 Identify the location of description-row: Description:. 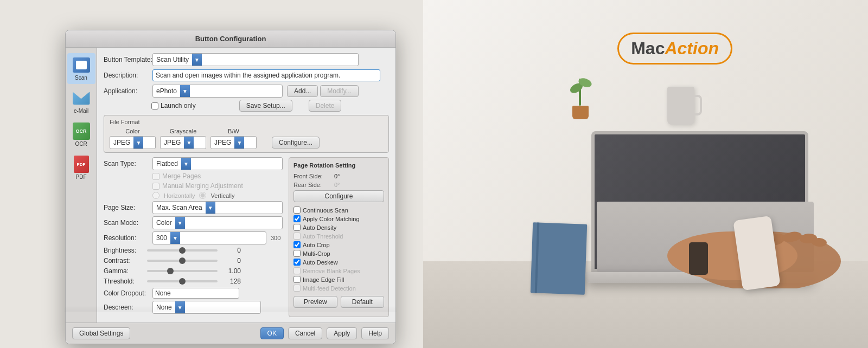
(246, 75).